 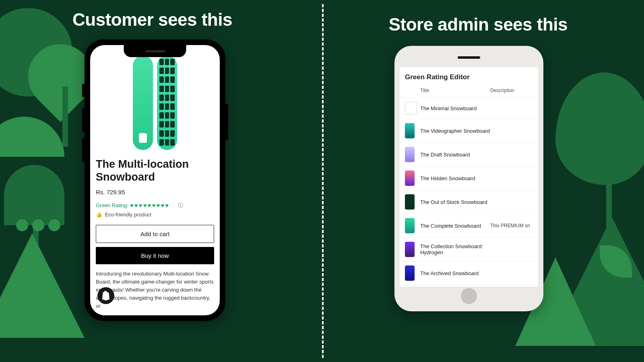 What do you see at coordinates (155, 216) in the screenshot?
I see `eco-friendly-badge: 👍 Eco-friendly product` at bounding box center [155, 216].